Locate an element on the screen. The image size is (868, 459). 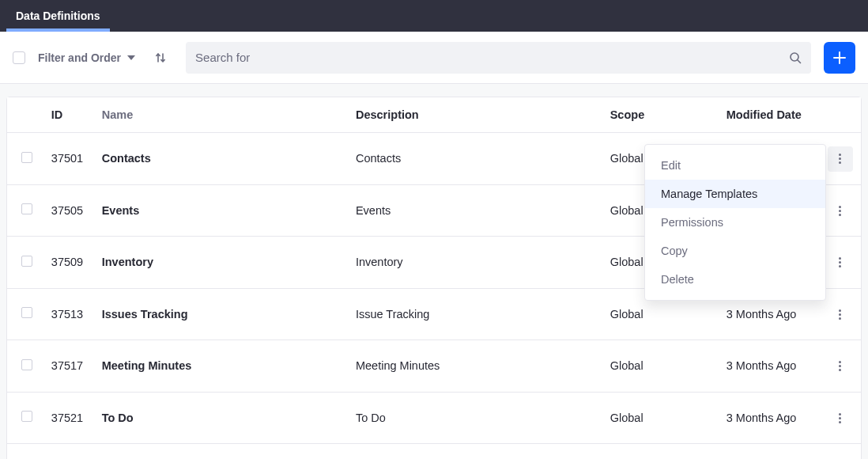
cell-description: Meeting Minutes is located at coordinates (475, 366).